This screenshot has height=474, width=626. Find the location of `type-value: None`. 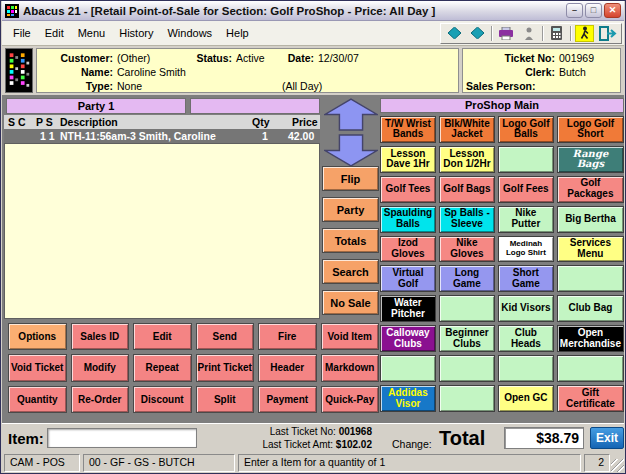

type-value: None is located at coordinates (130, 86).